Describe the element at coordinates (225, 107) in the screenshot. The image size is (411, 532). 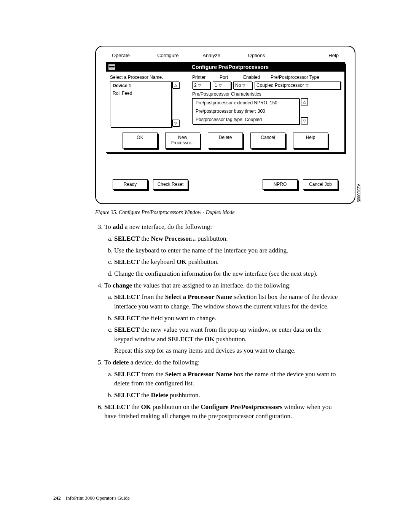
I see `configure-dialog: Configure Pre/Postprocessors Select a Pr…` at that location.